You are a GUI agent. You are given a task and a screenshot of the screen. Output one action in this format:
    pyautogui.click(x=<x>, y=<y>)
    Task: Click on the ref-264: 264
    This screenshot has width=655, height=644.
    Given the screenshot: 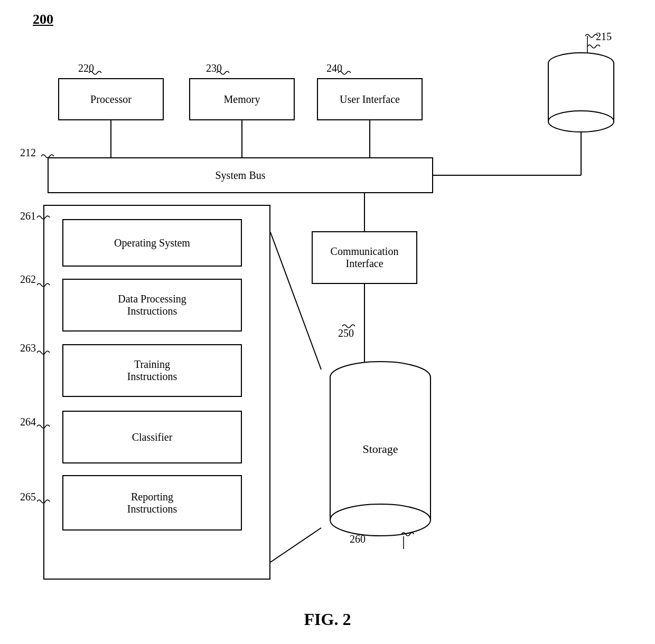 What is the action you would take?
    pyautogui.click(x=28, y=422)
    